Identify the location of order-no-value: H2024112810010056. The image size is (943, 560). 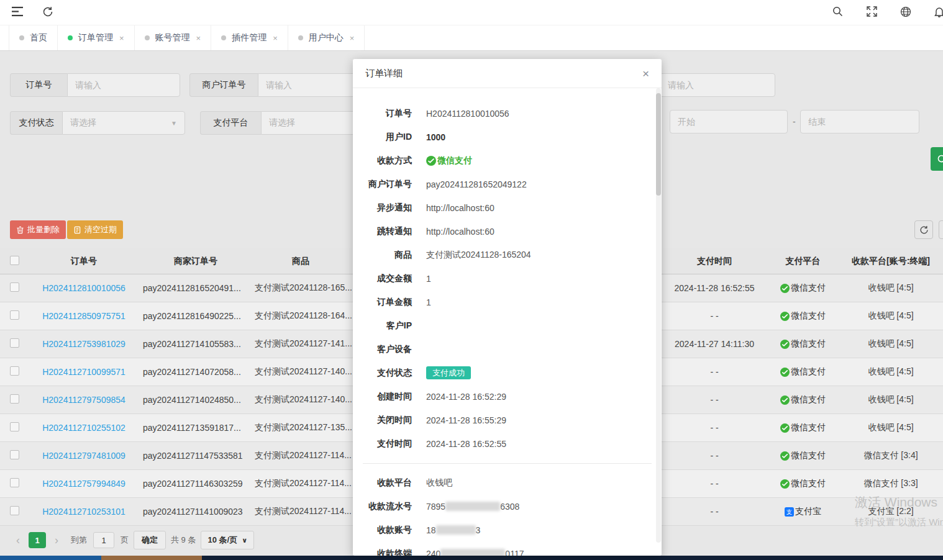
(468, 114).